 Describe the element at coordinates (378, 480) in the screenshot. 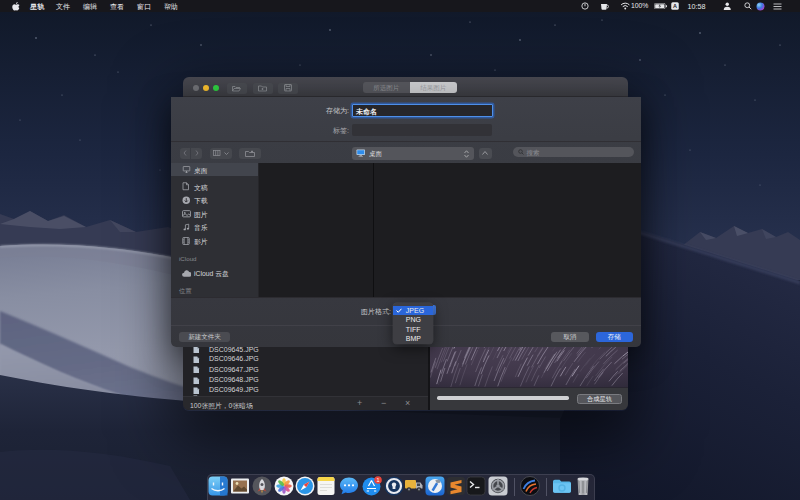

I see `svg-text: 1` at that location.